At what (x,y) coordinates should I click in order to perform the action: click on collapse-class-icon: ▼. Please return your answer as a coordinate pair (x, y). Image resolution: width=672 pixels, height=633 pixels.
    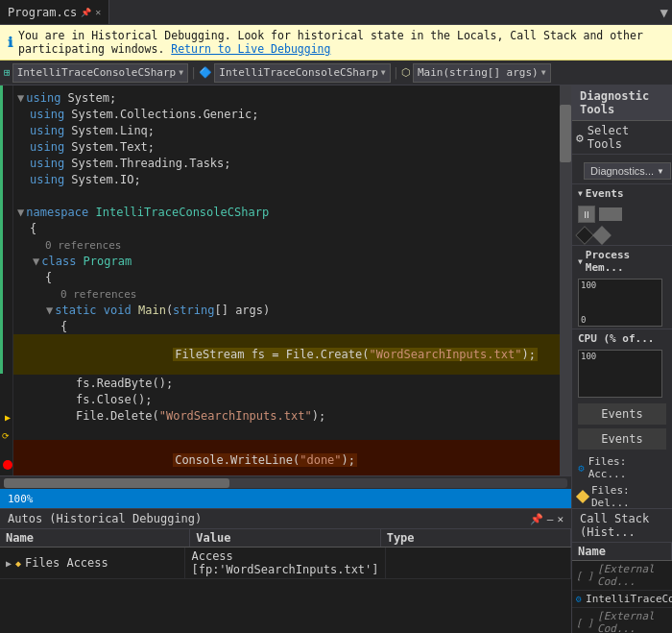
    Looking at the image, I should click on (36, 261).